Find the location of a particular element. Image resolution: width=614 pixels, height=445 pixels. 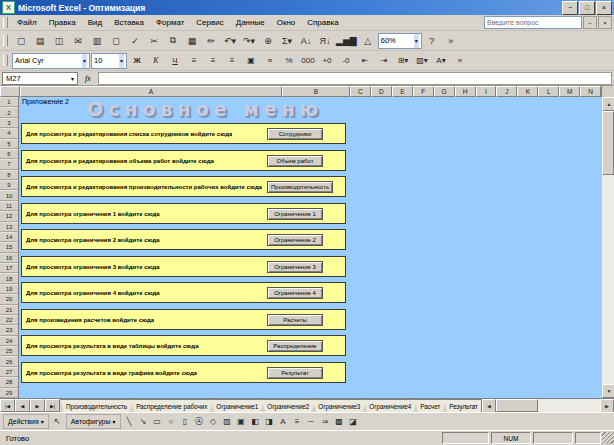

format-painter-icon: ✏ is located at coordinates (211, 41).